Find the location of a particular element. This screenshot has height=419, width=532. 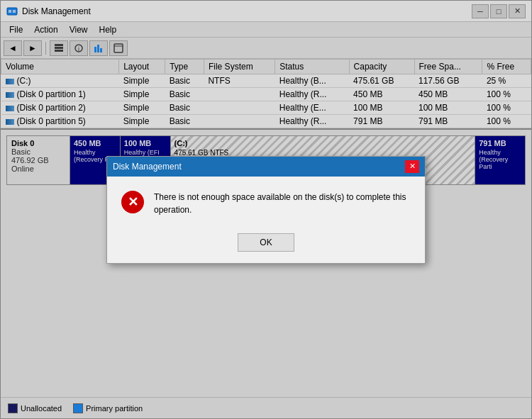

modal-title: Disk Management is located at coordinates (148, 167).